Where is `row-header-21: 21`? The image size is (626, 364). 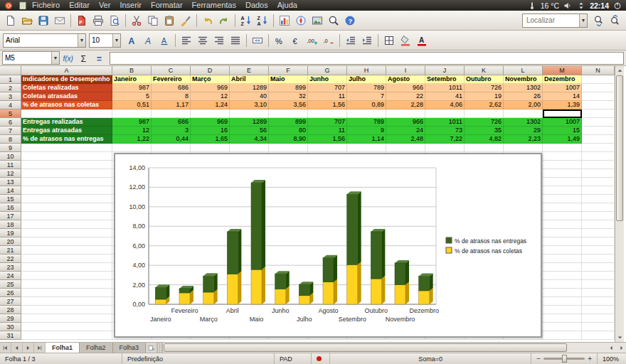
row-header-21: 21 is located at coordinates (11, 250).